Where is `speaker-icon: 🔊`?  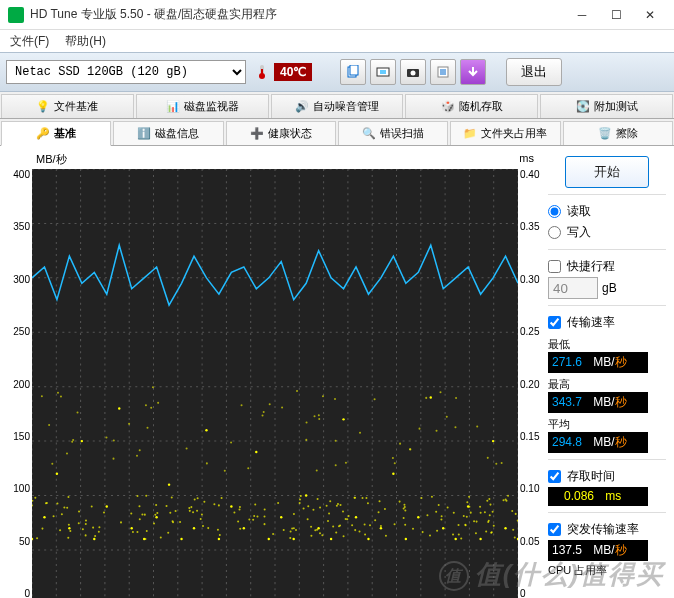
speaker-icon: 🔊 is located at coordinates (302, 107).